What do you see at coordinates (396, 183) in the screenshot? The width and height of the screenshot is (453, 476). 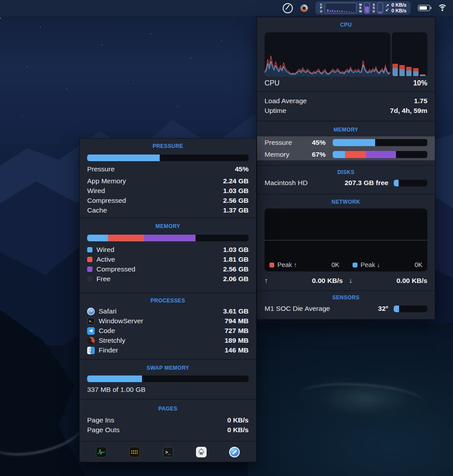 I see `disk-bar-fill` at bounding box center [396, 183].